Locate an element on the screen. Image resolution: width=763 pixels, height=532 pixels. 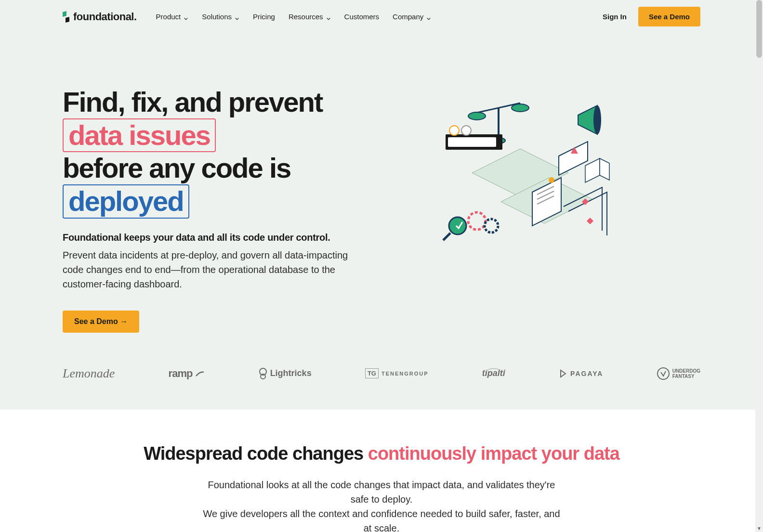
logo-lemonade: Lemonade is located at coordinates (89, 374).